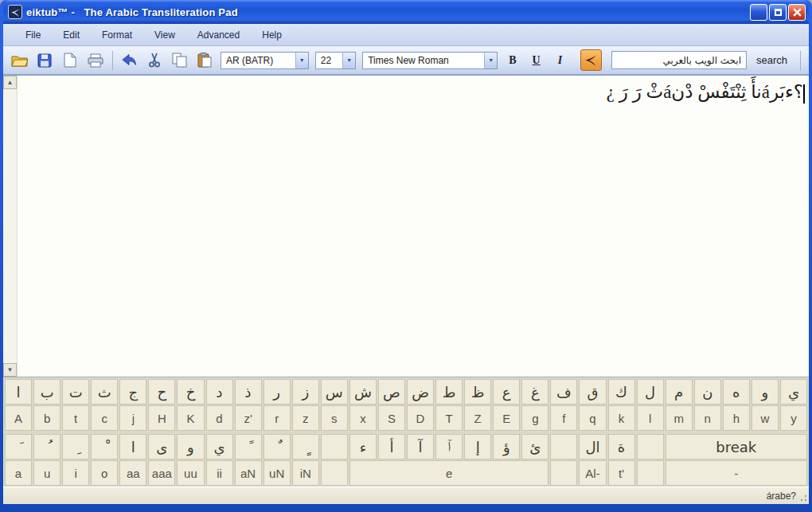 The image size is (812, 512). Describe the element at coordinates (76, 392) in the screenshot. I see `key: ت` at that location.